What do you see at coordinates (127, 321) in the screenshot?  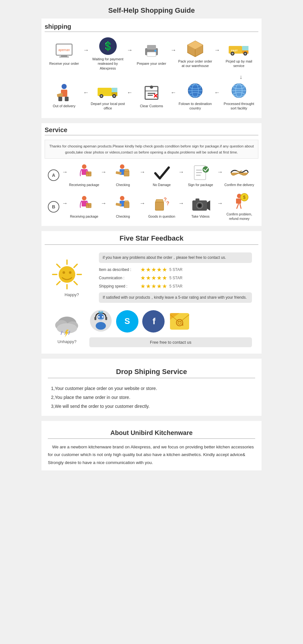 I see `svg-text: S` at bounding box center [127, 321].